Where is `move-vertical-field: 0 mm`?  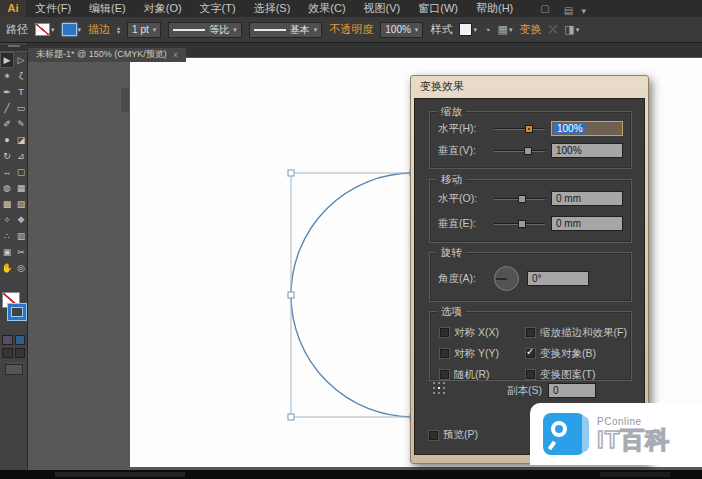 move-vertical-field: 0 mm is located at coordinates (587, 224).